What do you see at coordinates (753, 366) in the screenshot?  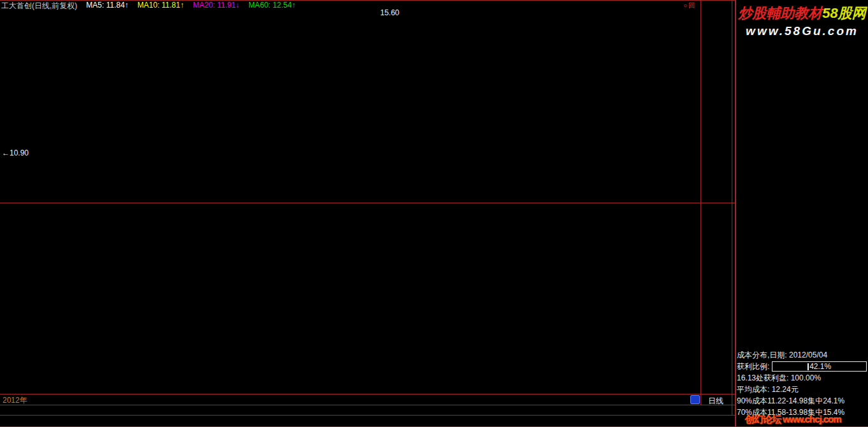 I see `profit-ratio-label: 获利比例:` at bounding box center [753, 366].